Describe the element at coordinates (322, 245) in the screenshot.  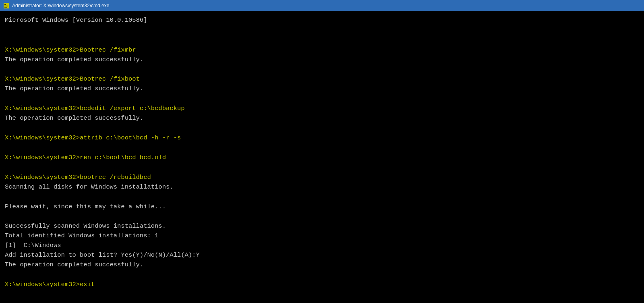
I see `terminal-line: [1] C:\Windows` at that location.